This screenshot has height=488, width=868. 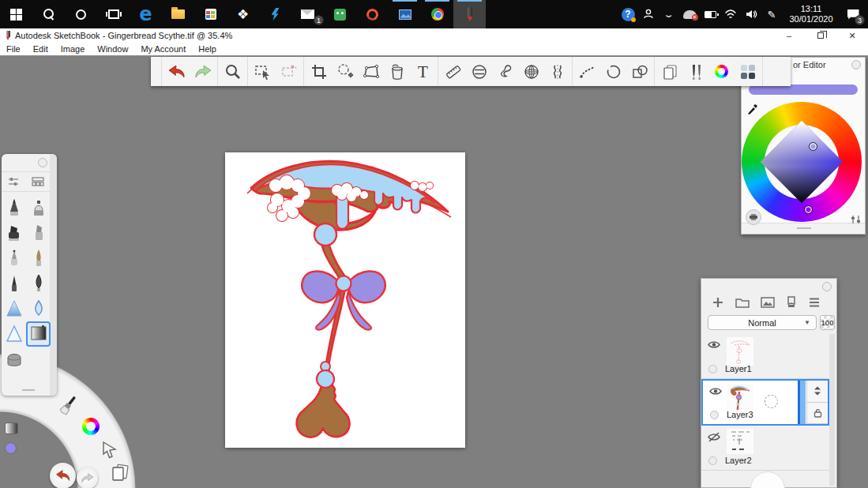 I want to click on brush-paintbrush, so click(x=38, y=258).